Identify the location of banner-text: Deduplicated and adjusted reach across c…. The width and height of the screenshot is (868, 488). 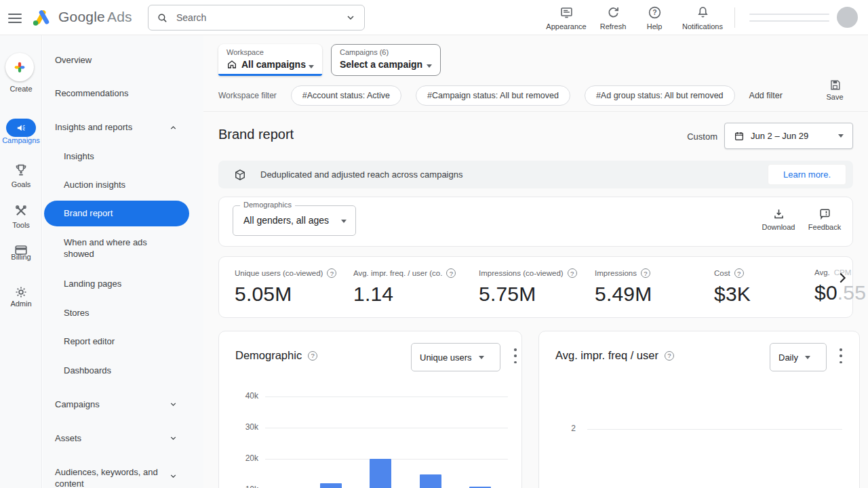
(514, 175).